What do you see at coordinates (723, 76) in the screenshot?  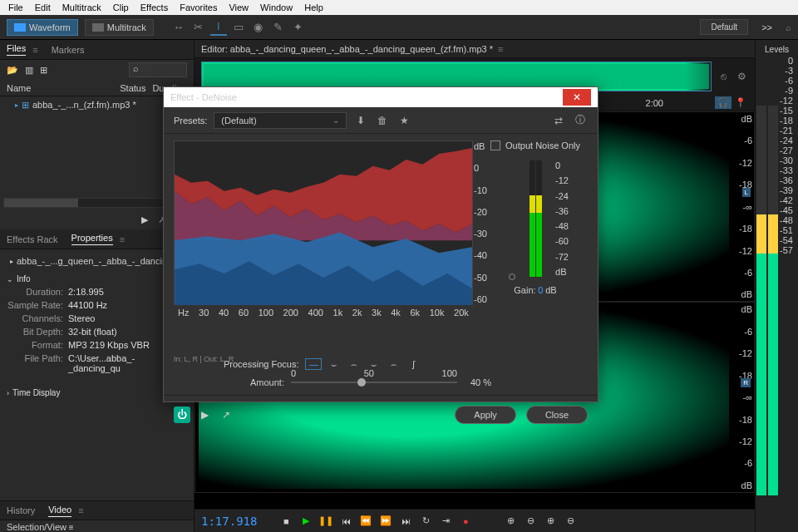 I see `overview-link-icon: ⎋` at bounding box center [723, 76].